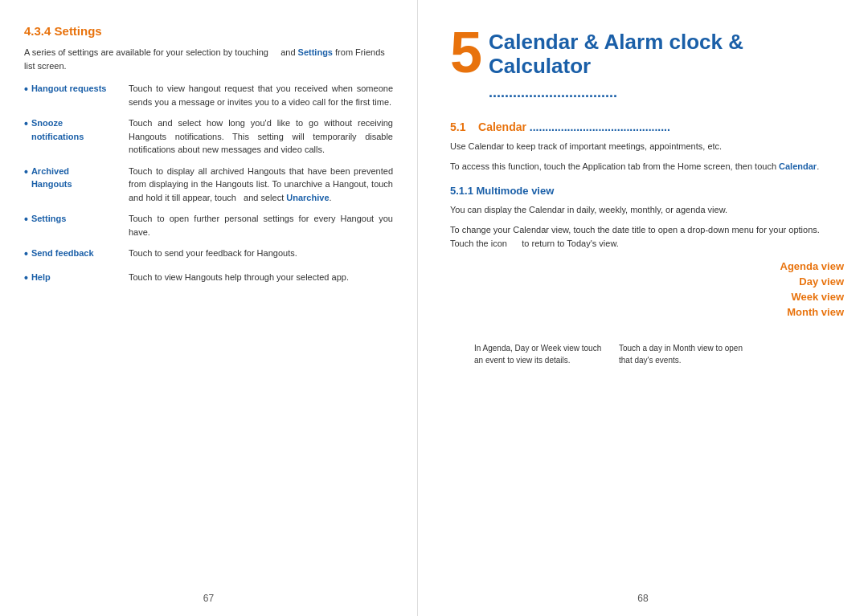 This screenshot has width=868, height=616. Describe the element at coordinates (76, 130) in the screenshot. I see `term-snooze: • Snoozenotifications` at that location.